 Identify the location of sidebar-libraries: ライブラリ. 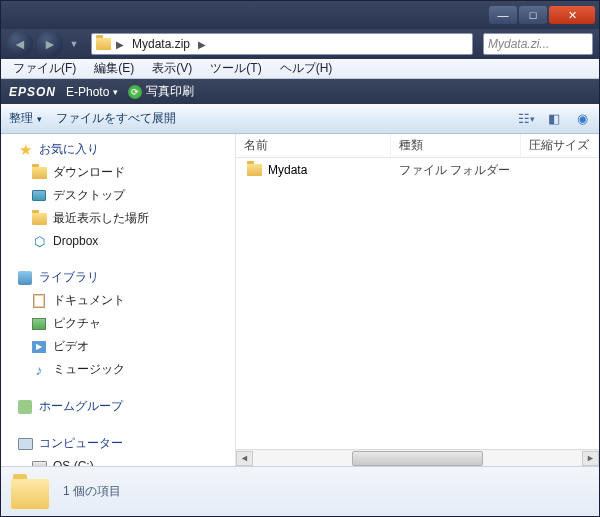
(118, 278).